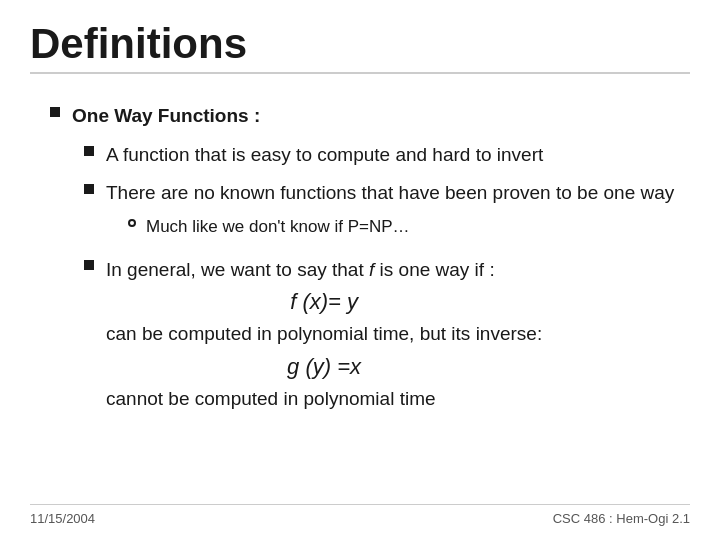 This screenshot has width=720, height=540. Describe the element at coordinates (62, 518) in the screenshot. I see `footer-date: 11/15/2004` at that location.